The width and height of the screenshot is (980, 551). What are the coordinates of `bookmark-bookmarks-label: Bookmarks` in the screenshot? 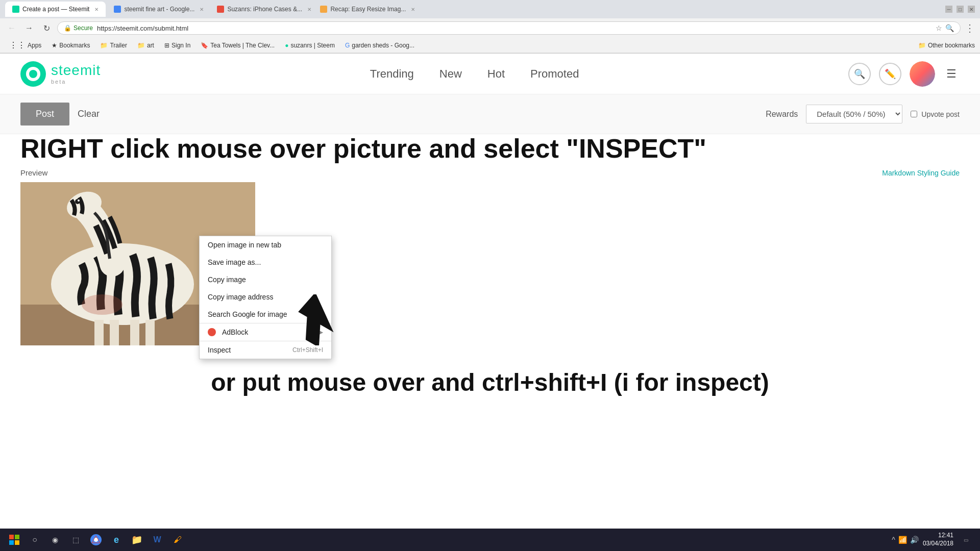 It's located at (75, 45).